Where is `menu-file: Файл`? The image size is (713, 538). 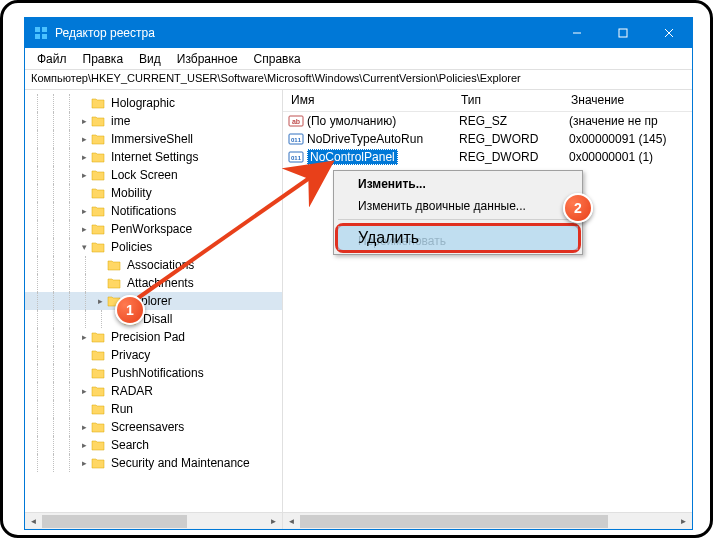
menu-file: Файл is located at coordinates (52, 59).